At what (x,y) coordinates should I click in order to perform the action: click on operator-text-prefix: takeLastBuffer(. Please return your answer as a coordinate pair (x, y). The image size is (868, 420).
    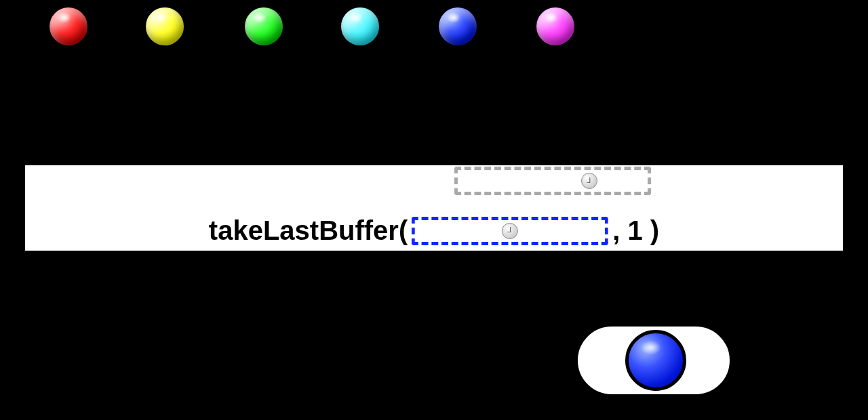
    Looking at the image, I should click on (308, 230).